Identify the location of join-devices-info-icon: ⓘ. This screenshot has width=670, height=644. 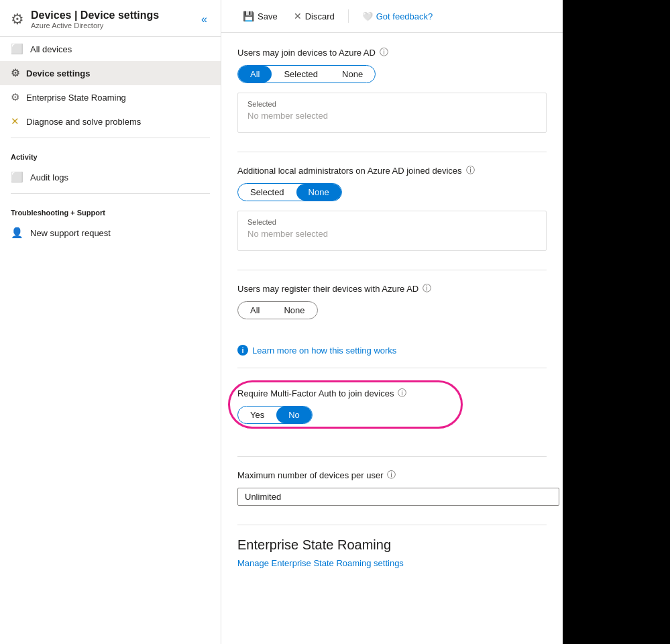
(384, 52).